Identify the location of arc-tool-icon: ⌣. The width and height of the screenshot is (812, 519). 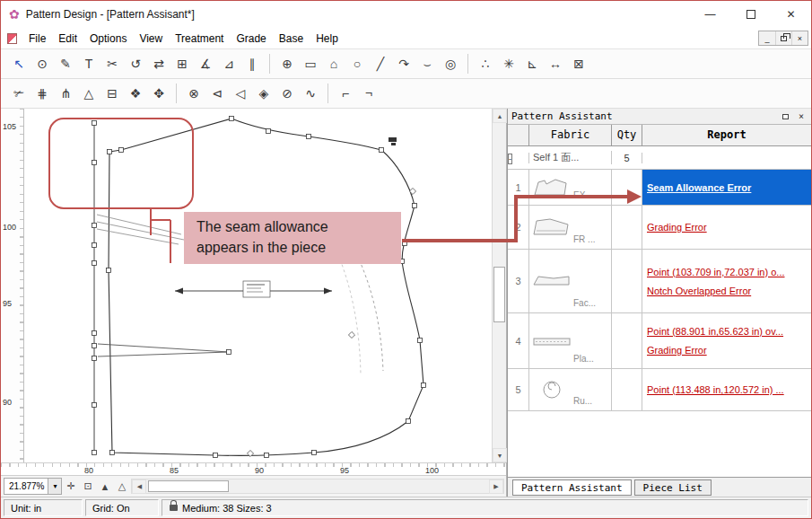
(427, 64).